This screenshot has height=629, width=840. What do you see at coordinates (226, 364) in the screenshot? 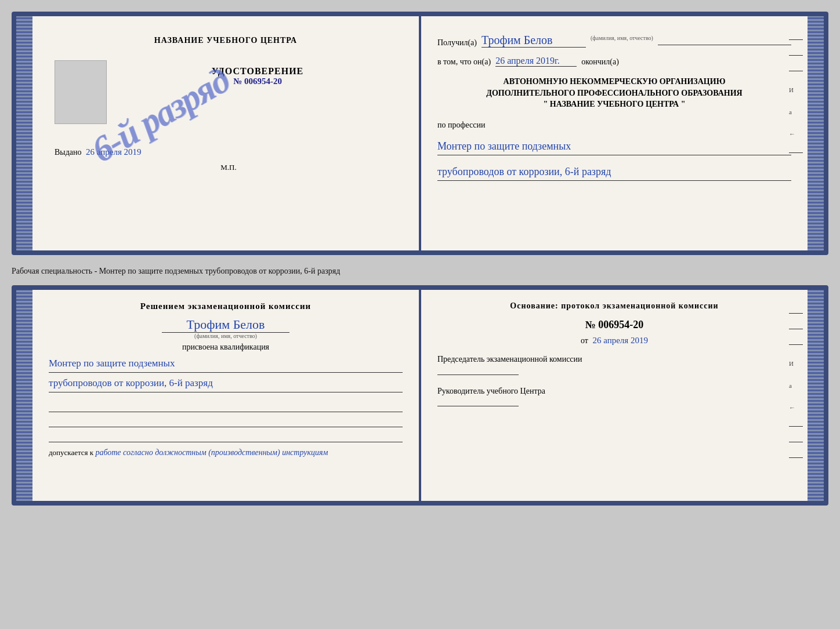
I see `qualification-line1: Монтер по защите подземных` at bounding box center [226, 364].